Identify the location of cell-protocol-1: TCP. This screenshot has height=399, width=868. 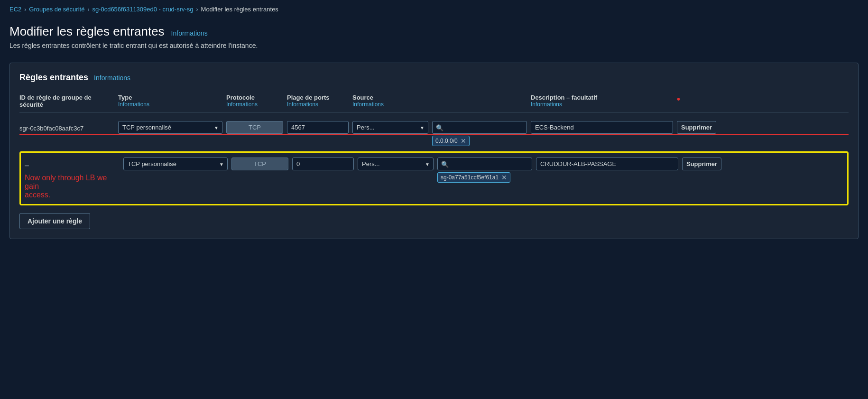
(255, 127).